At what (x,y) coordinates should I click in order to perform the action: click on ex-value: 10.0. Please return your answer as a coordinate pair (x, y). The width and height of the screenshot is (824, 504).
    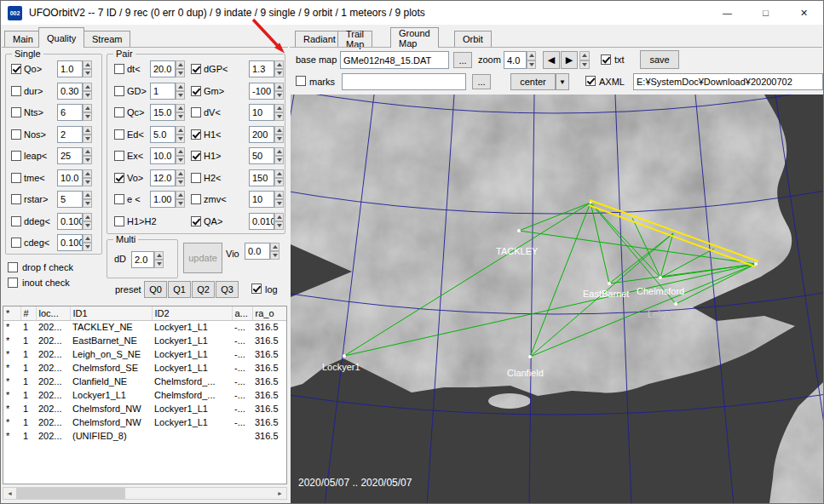
    Looking at the image, I should click on (163, 156).